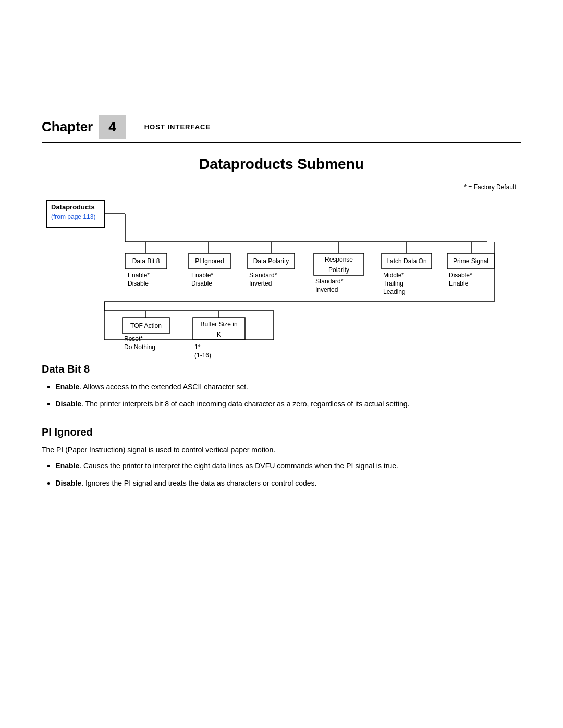 The width and height of the screenshot is (563, 728). What do you see at coordinates (164, 387) in the screenshot?
I see `enable-text: . Allows access to the extended ASCII ch…` at bounding box center [164, 387].